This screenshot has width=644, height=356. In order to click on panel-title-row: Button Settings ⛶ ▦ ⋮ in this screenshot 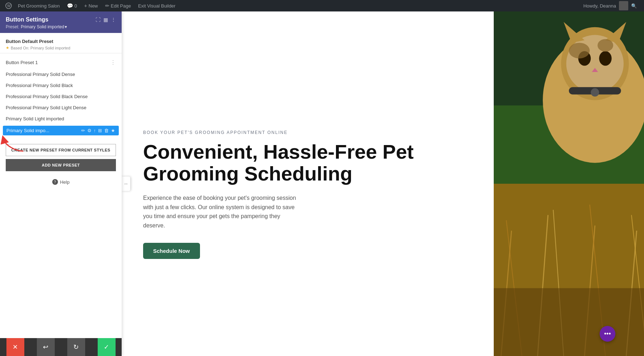, I will do `click(61, 20)`.